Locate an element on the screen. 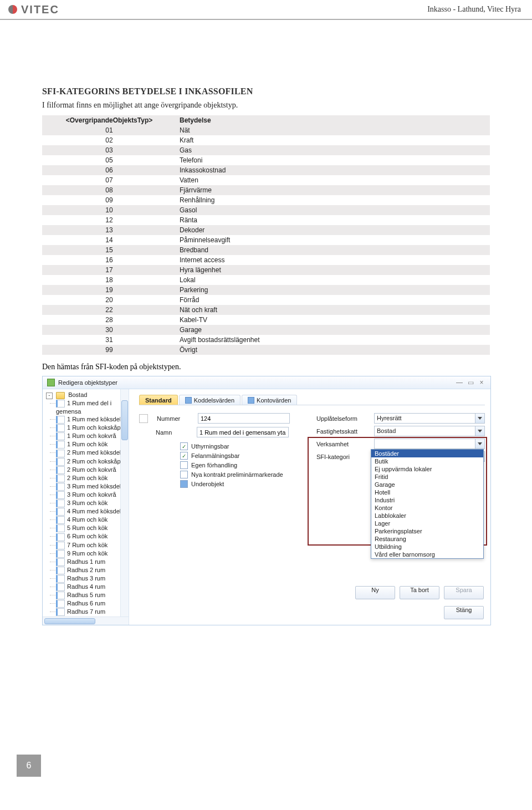  cell-label: Renhållning is located at coordinates (333, 200).